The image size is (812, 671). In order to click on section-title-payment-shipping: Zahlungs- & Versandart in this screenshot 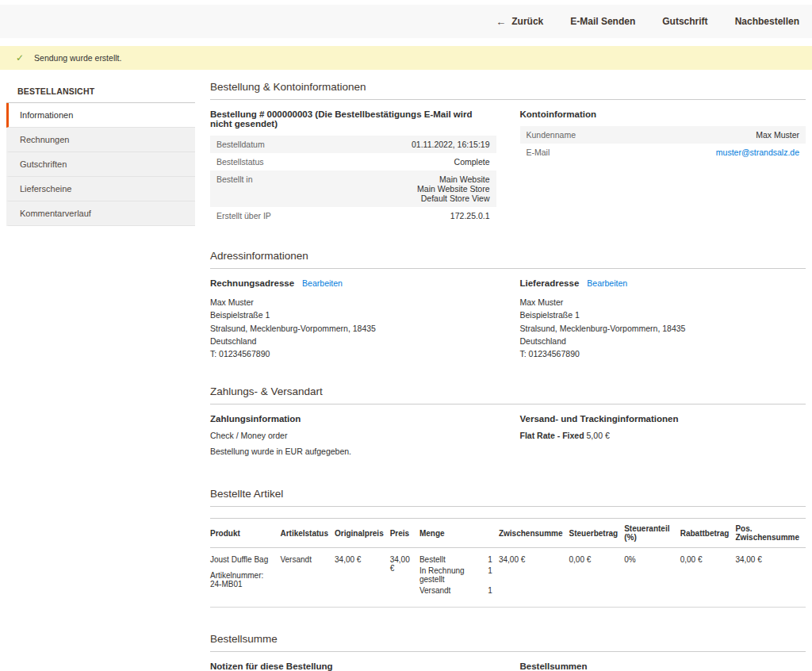, I will do `click(508, 395)`.